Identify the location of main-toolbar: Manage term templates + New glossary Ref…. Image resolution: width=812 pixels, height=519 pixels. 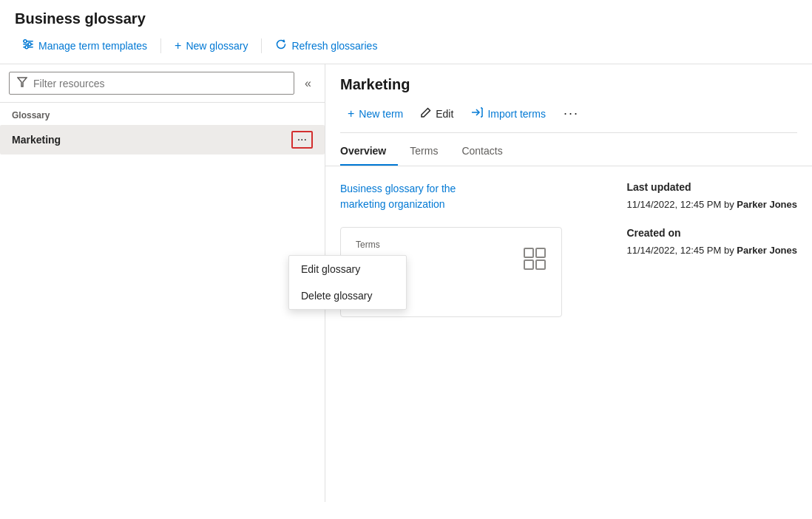
(406, 46).